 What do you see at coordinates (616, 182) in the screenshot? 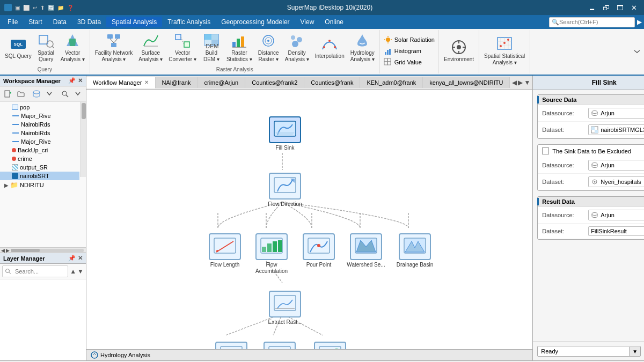
I see `sink-exclude-dataset-select: Nyeri_hospitals ▼` at bounding box center [616, 182].